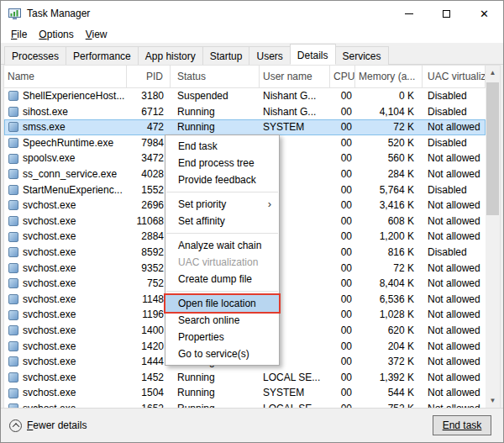  What do you see at coordinates (362, 55) in the screenshot?
I see `tab-services: Services` at bounding box center [362, 55].